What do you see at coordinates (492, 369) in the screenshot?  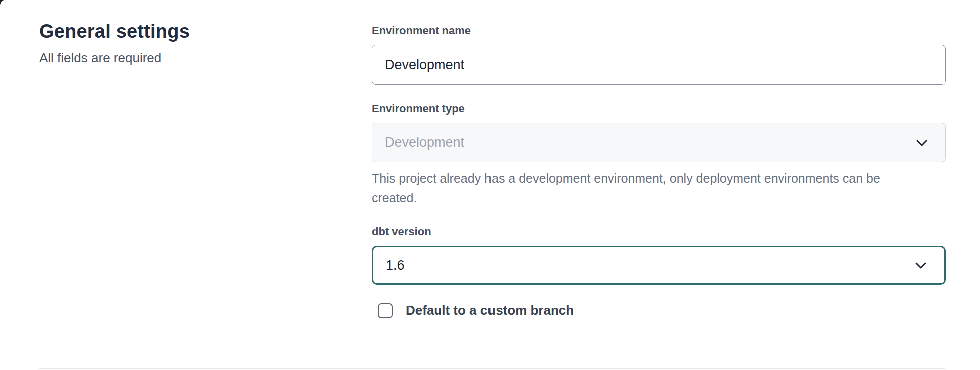 I see `section-divider` at bounding box center [492, 369].